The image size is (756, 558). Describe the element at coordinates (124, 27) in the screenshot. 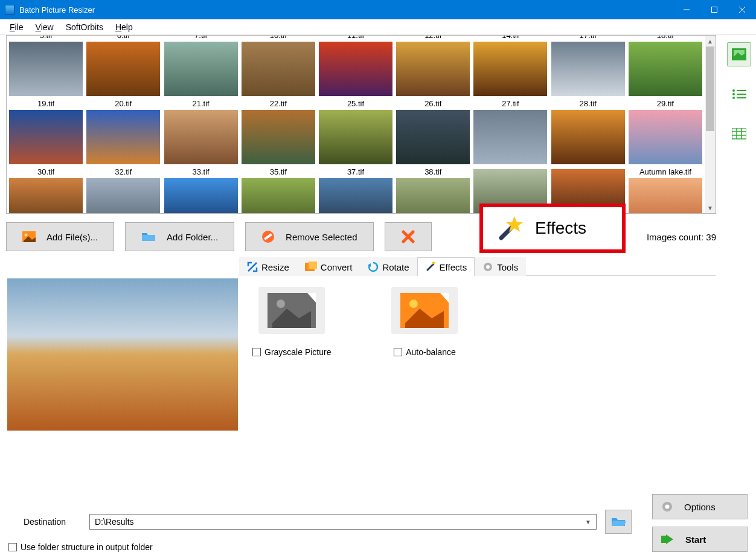

I see `menu-help: Help` at that location.